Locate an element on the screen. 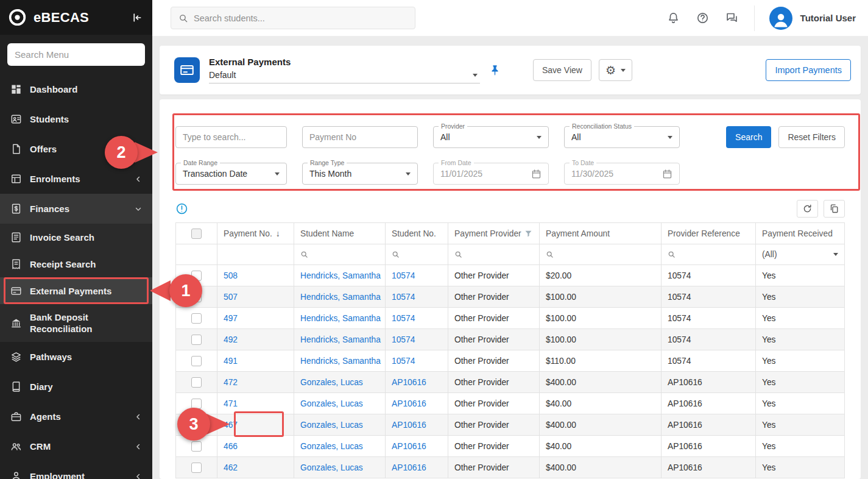 The height and width of the screenshot is (479, 868). range-type-select: Range Type This Month is located at coordinates (360, 174).